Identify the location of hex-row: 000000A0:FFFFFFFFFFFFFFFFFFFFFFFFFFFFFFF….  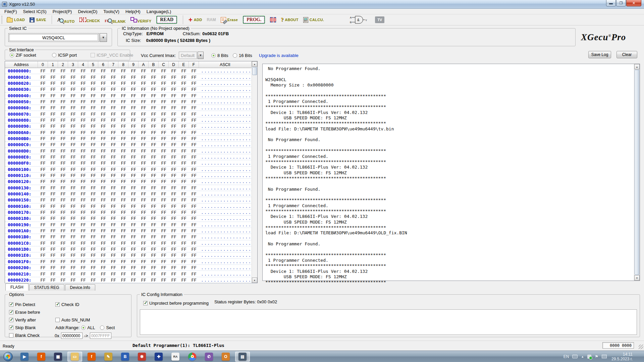
(131, 132).